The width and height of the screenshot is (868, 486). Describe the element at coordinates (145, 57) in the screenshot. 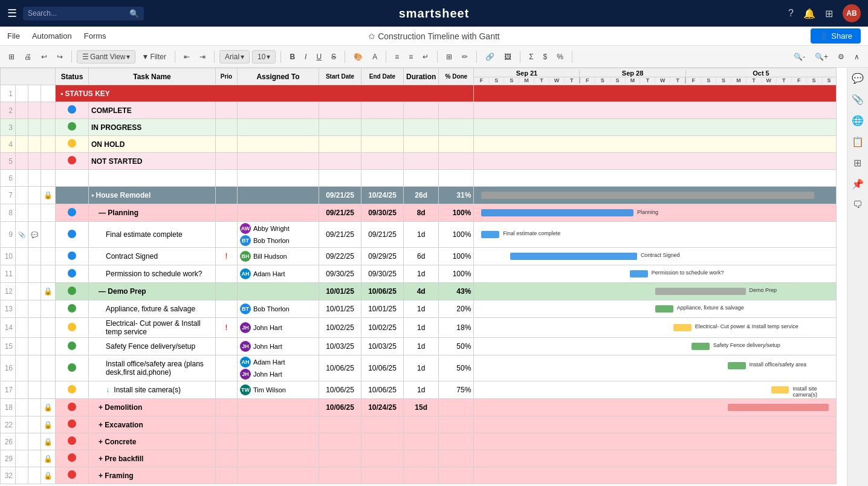

I see `filter-icon: ▼` at that location.